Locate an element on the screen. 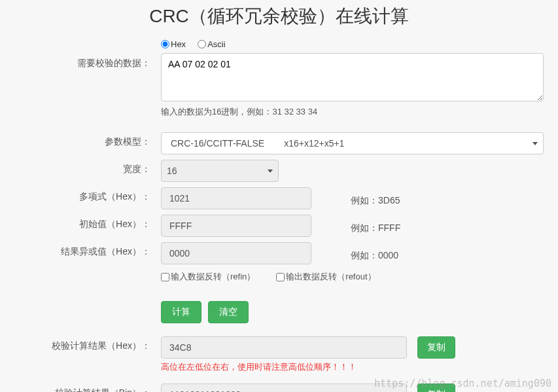  init-label: 初始值（Hex）： is located at coordinates (84, 223).